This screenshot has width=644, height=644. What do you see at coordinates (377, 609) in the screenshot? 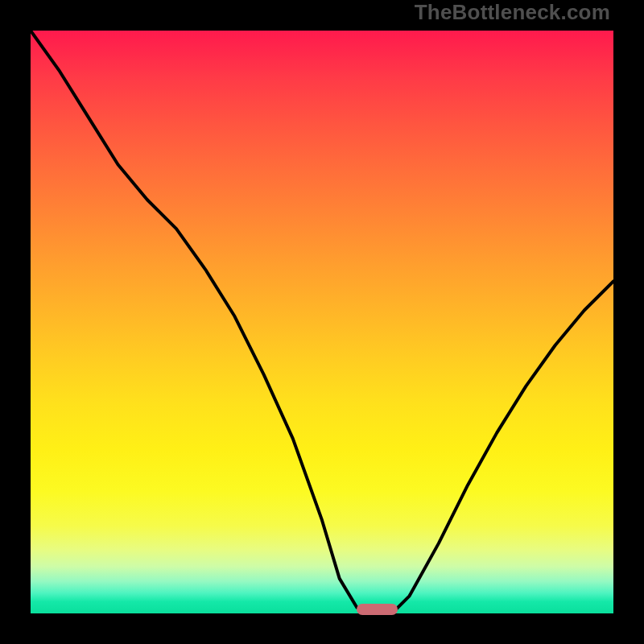
I see `optimum-marker` at bounding box center [377, 609].